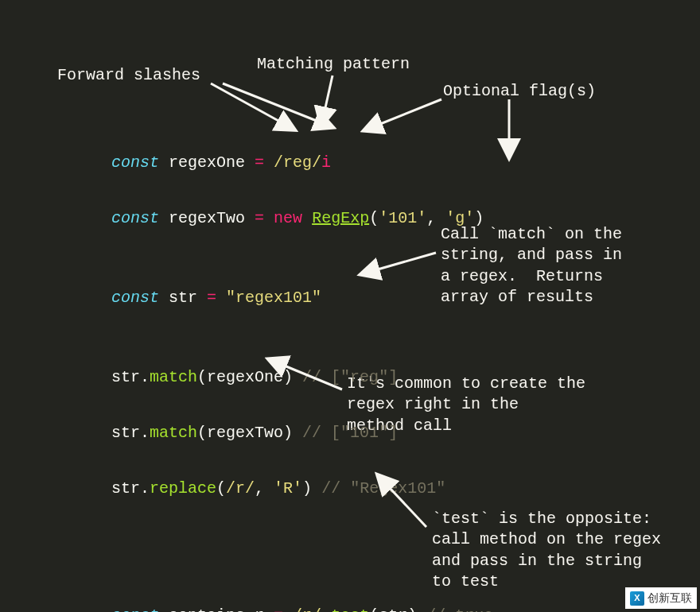 This screenshot has width=700, height=612. Describe the element at coordinates (302, 608) in the screenshot. I see `code-line-7: const contains_r = /r/.test(str) // true` at that location.